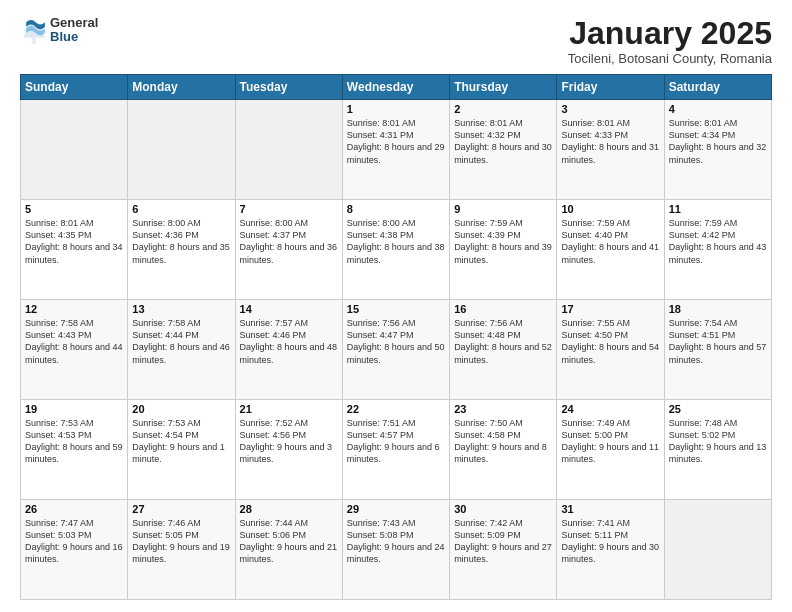 Image resolution: width=792 pixels, height=612 pixels. Describe the element at coordinates (503, 442) in the screenshot. I see `day-info: Sunrise: 7:50 AMSunset: 4:58 PMDaylight:…` at that location.